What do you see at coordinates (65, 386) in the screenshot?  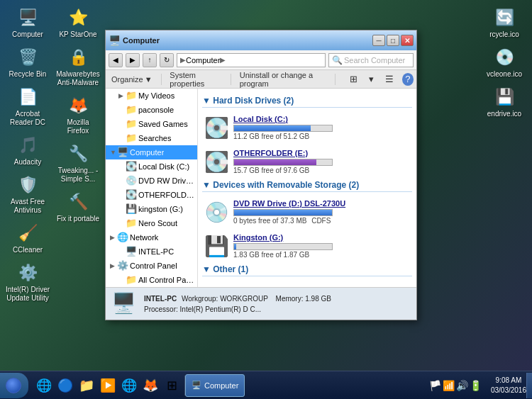 I see `ql-ie: 🔵` at bounding box center [65, 386].